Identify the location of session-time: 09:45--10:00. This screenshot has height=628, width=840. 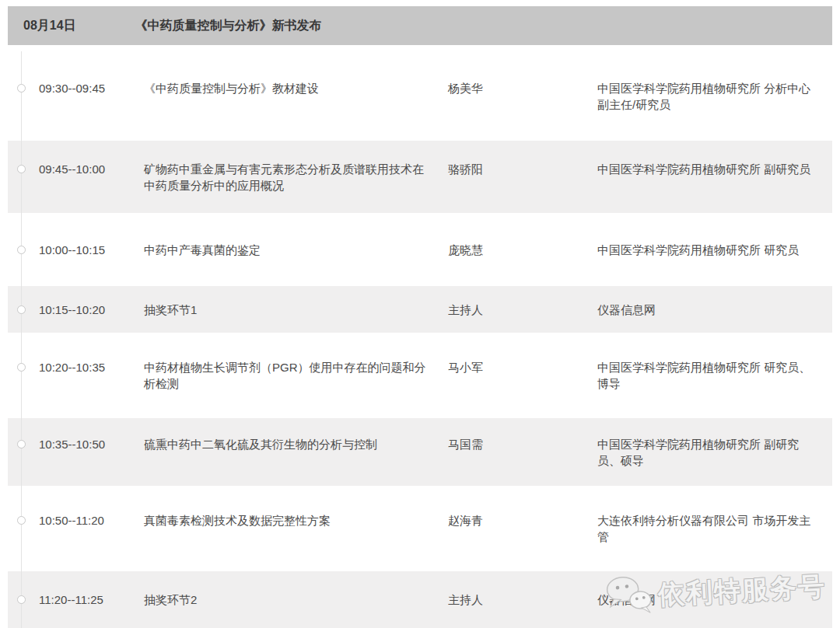
(92, 169).